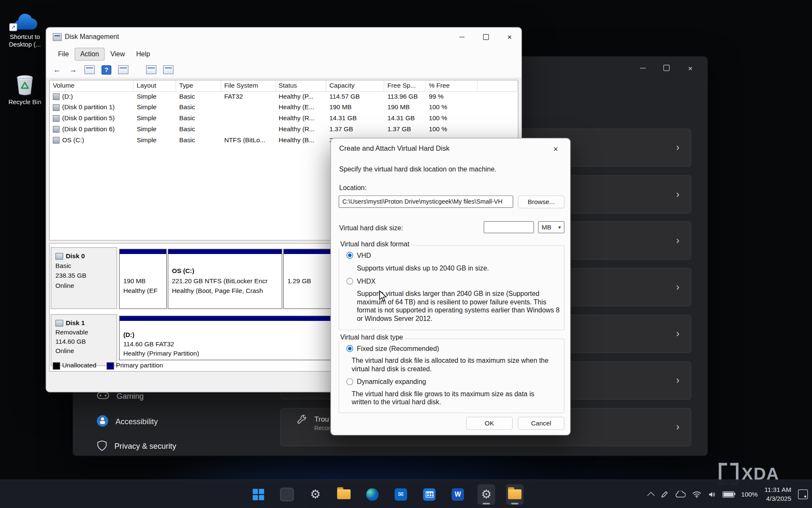 The width and height of the screenshot is (812, 508). What do you see at coordinates (249, 86) in the screenshot?
I see `column-header: File System` at bounding box center [249, 86].